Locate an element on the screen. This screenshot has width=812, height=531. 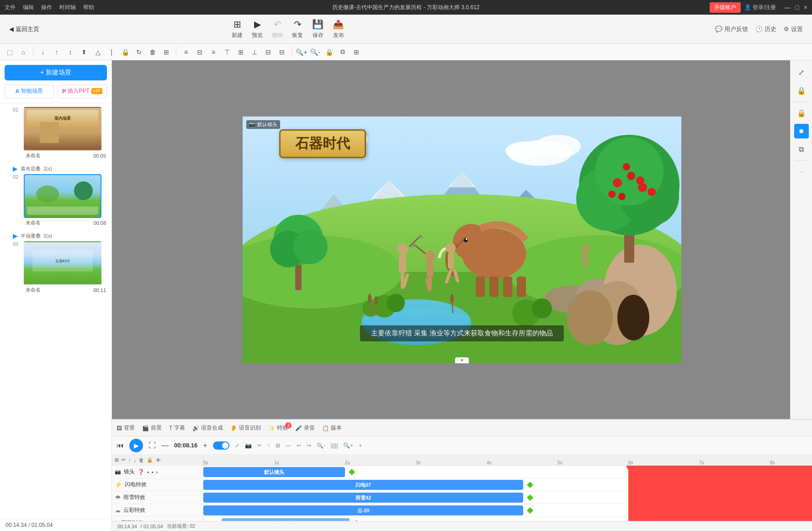
transition-1: ▶ 幕布层叠 2(s) is located at coordinates (60, 169).